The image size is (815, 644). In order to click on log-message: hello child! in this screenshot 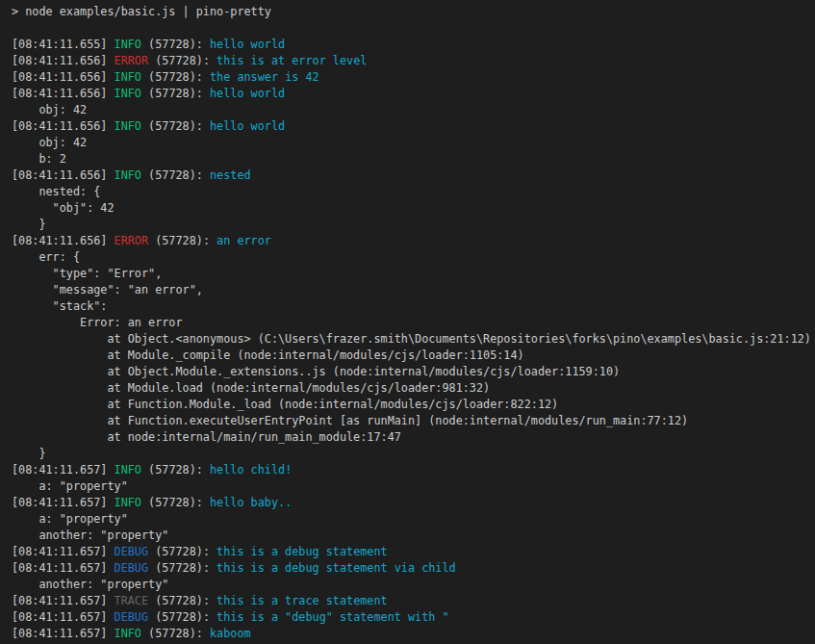, I will do `click(250, 470)`.